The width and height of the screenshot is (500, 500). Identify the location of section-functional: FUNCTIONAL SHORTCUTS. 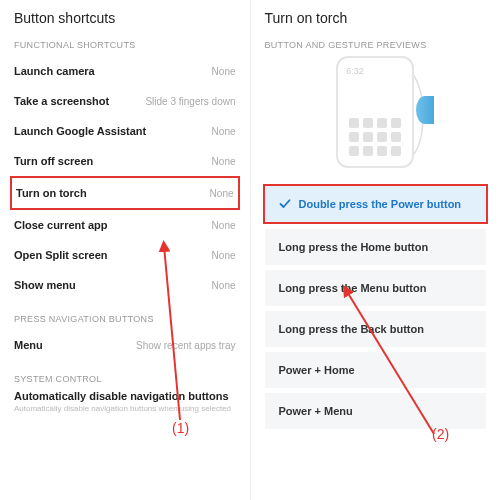
(125, 45).